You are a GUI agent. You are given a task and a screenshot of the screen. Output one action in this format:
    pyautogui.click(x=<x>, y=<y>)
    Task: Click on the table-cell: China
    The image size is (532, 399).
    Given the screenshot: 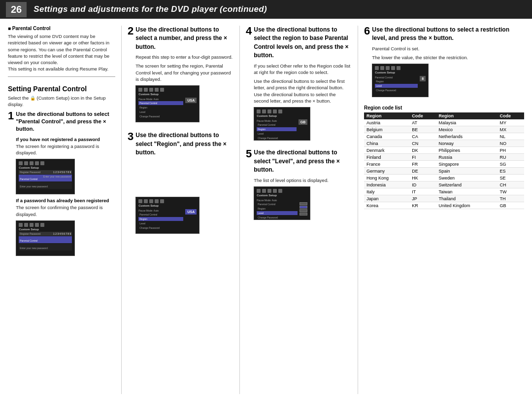 What is the action you would take?
    pyautogui.click(x=387, y=144)
    